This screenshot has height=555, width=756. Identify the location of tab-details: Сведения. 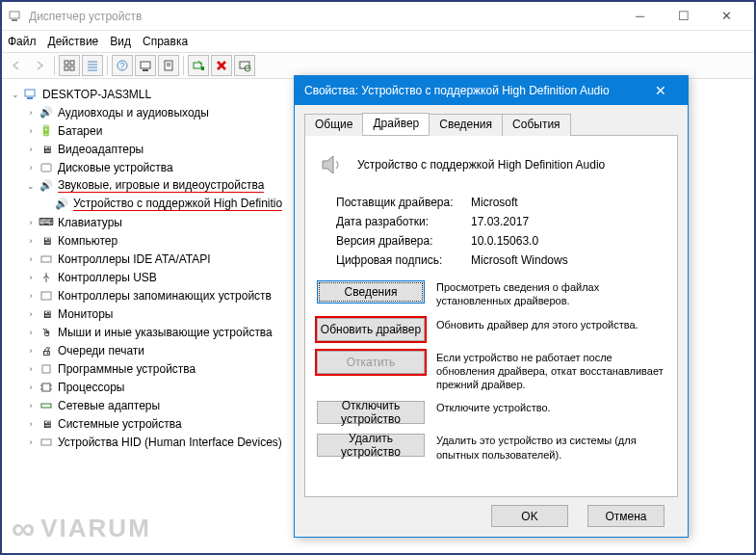
(466, 125).